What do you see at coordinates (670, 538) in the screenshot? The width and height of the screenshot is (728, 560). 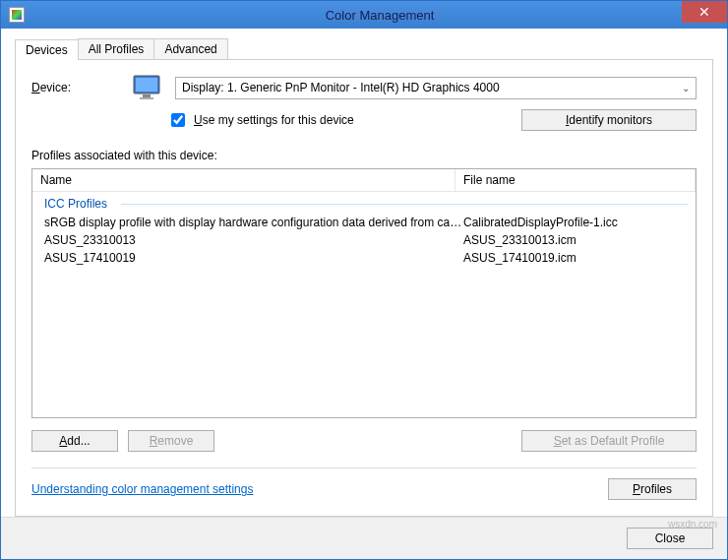 I see `close-button: Close` at bounding box center [670, 538].